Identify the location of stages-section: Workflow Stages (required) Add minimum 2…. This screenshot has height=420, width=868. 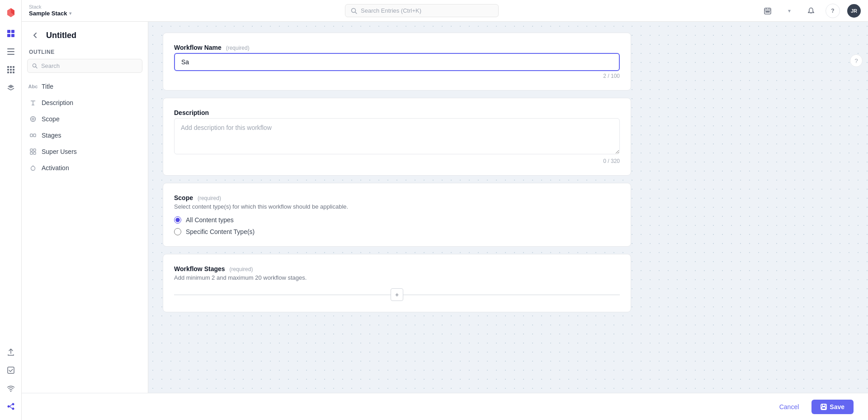
(397, 283).